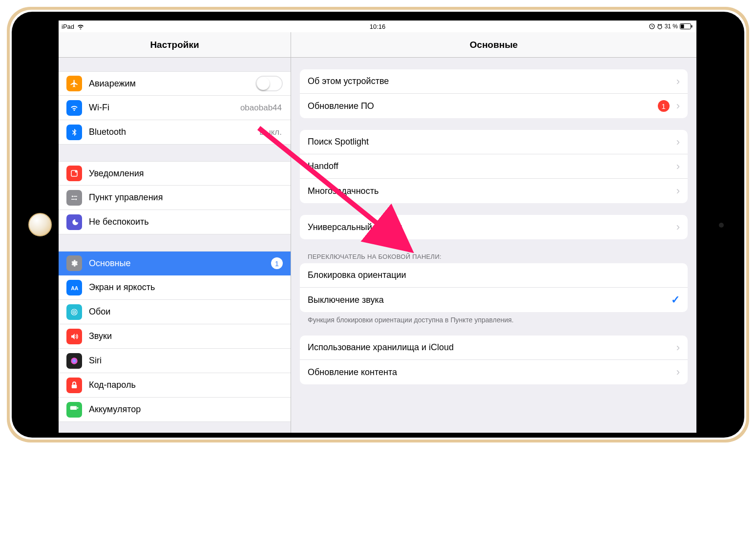 This screenshot has width=756, height=547. Describe the element at coordinates (675, 300) in the screenshot. I see `check-icon: ✓` at that location.